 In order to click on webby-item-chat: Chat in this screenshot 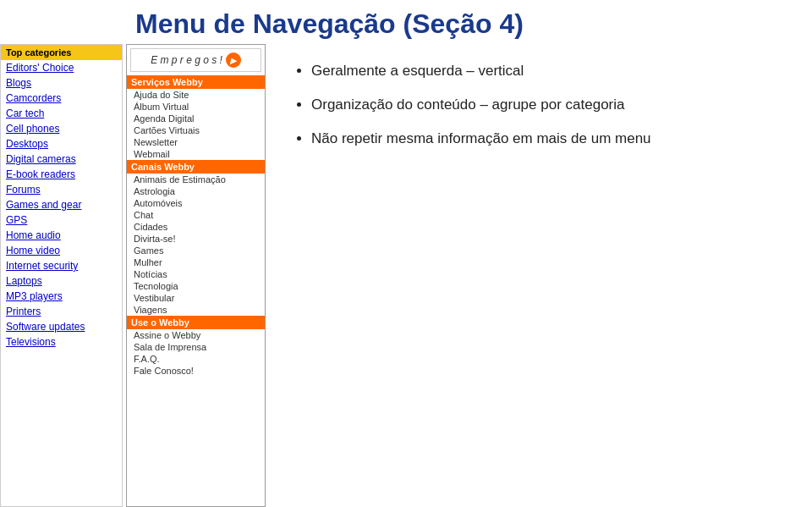, I will do `click(196, 215)`.